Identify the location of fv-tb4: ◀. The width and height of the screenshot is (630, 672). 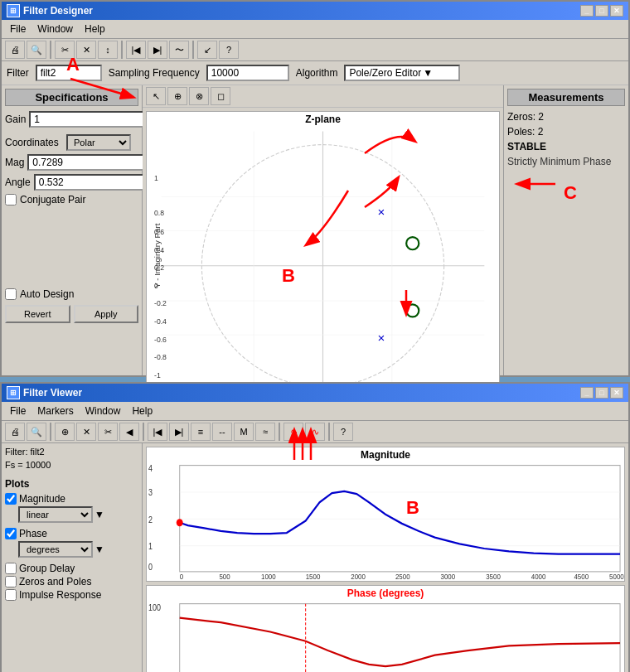
(129, 432).